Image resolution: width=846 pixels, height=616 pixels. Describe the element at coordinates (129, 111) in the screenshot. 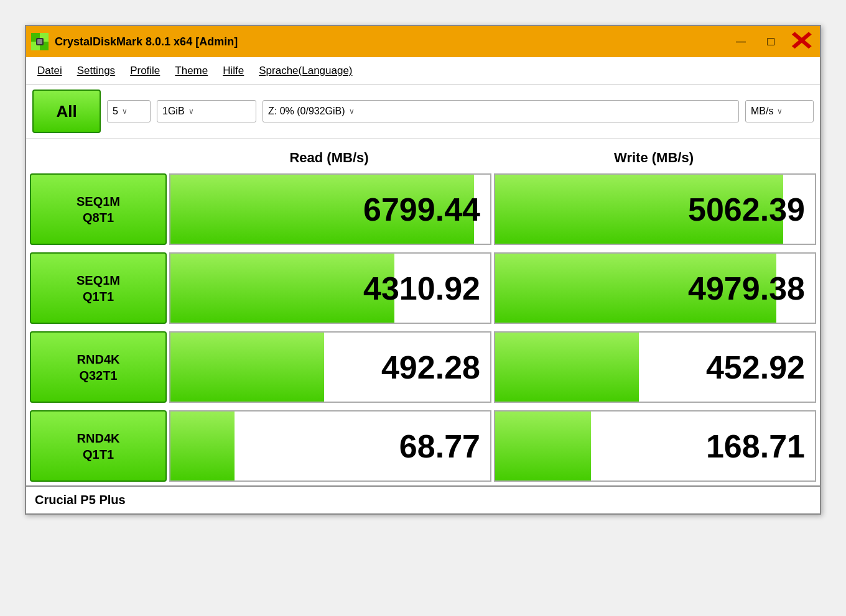

I see `count-dropdown: 5 ∨` at that location.